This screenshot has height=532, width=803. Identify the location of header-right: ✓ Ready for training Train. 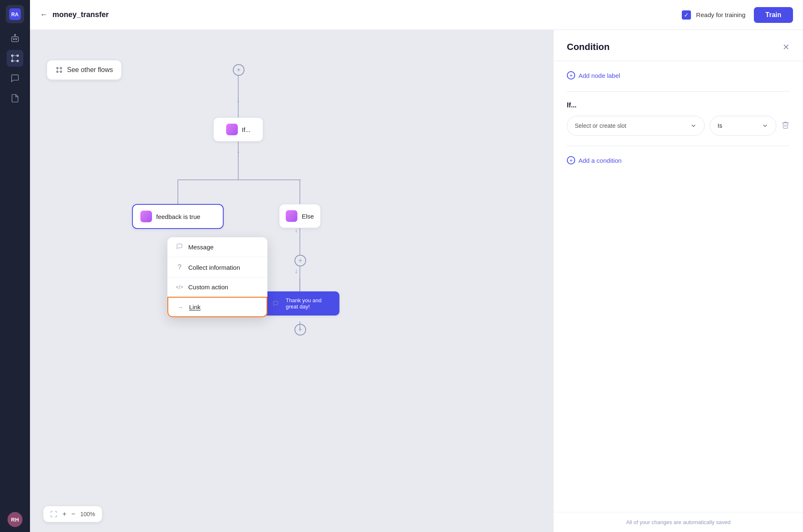
(737, 15).